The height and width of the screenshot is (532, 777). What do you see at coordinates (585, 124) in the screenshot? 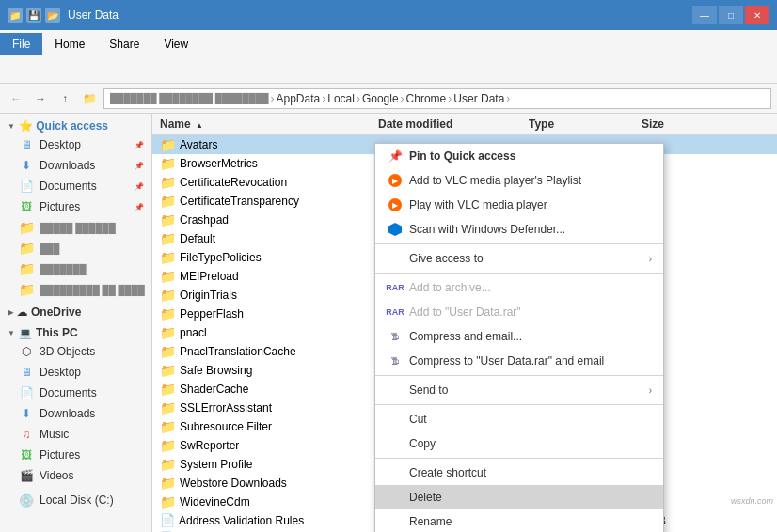
I see `col-type: Type` at bounding box center [585, 124].